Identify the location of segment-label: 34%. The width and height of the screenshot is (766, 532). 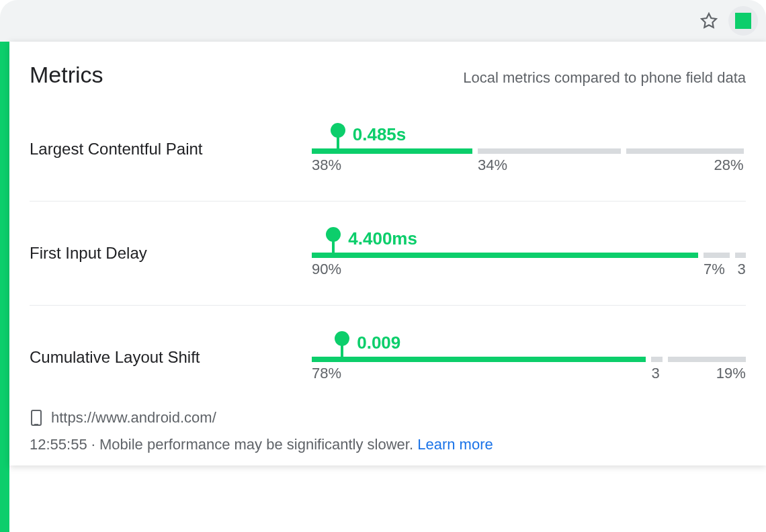
(550, 165).